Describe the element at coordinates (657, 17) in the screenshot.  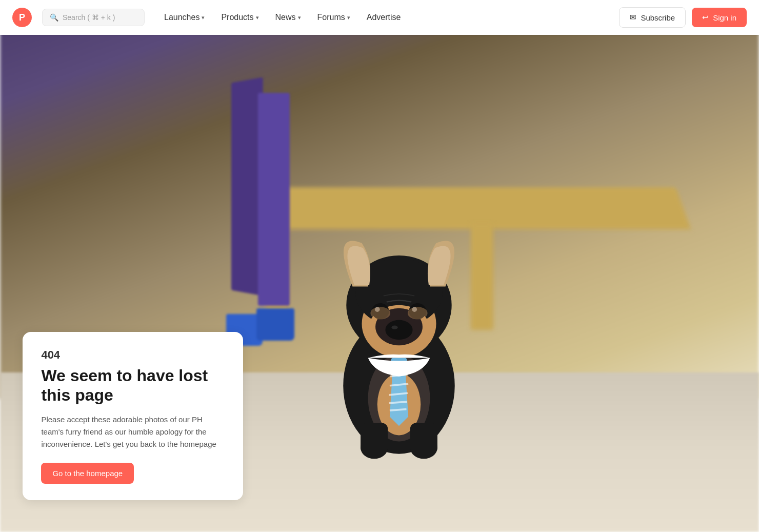
I see `subscribe-label: Subscribe` at that location.